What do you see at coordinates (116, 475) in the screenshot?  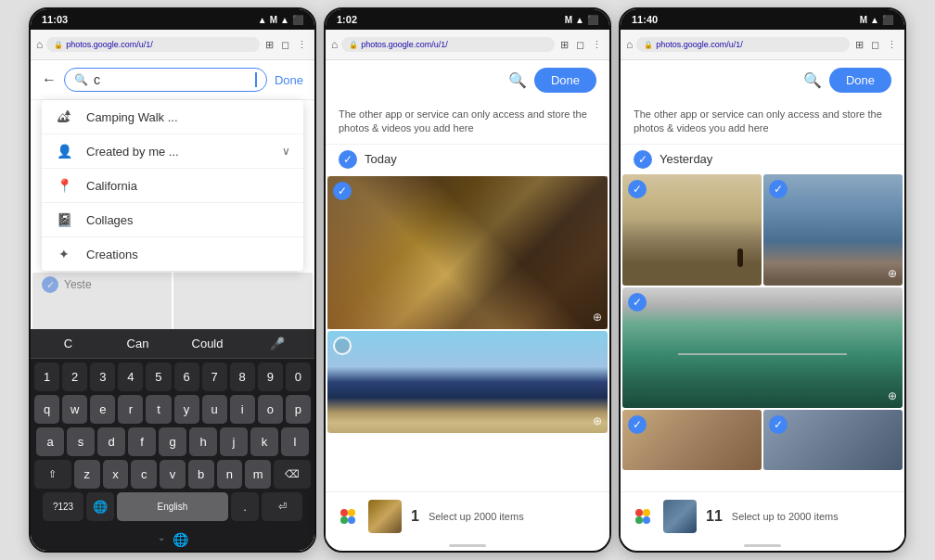 I see `key-x: x` at bounding box center [116, 475].